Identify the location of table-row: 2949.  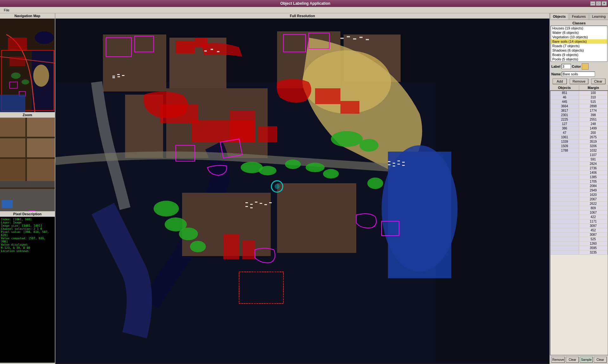
(579, 191).